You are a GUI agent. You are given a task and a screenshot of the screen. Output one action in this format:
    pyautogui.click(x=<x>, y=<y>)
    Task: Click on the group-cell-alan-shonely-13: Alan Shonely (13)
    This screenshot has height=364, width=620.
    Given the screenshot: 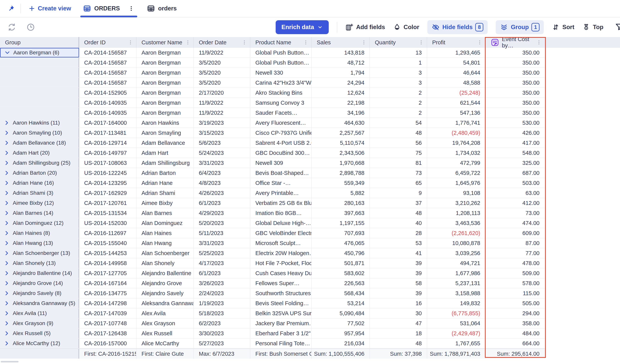 What is the action you would take?
    pyautogui.click(x=40, y=263)
    